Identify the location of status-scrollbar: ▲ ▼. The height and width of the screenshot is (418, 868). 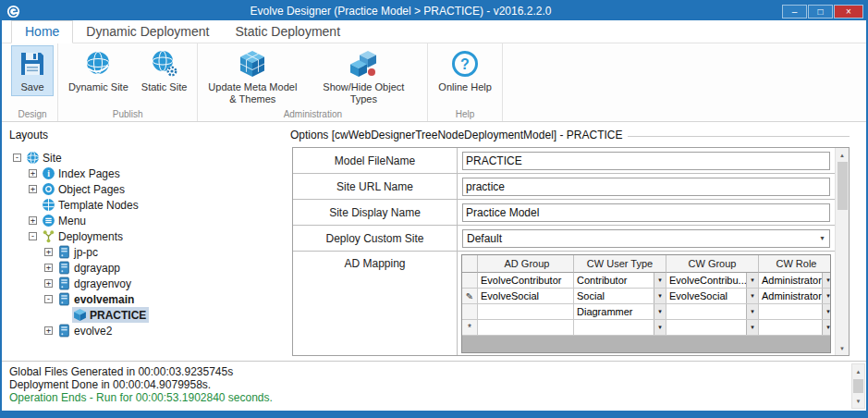
(858, 387).